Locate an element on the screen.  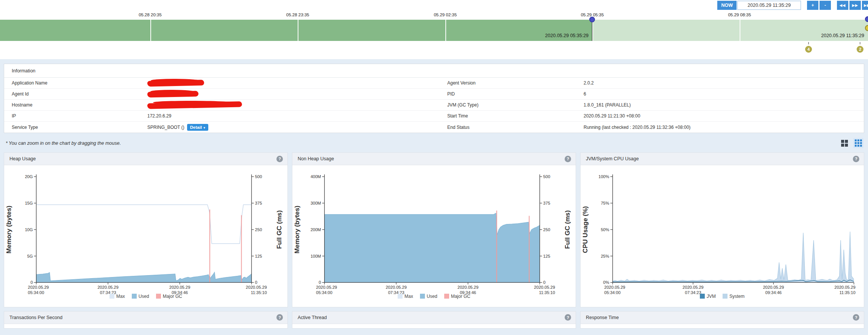
svg-text: 500 is located at coordinates (258, 177).